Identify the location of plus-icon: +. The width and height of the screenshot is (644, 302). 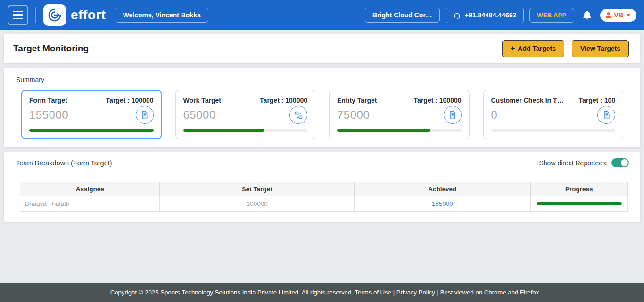
(513, 49).